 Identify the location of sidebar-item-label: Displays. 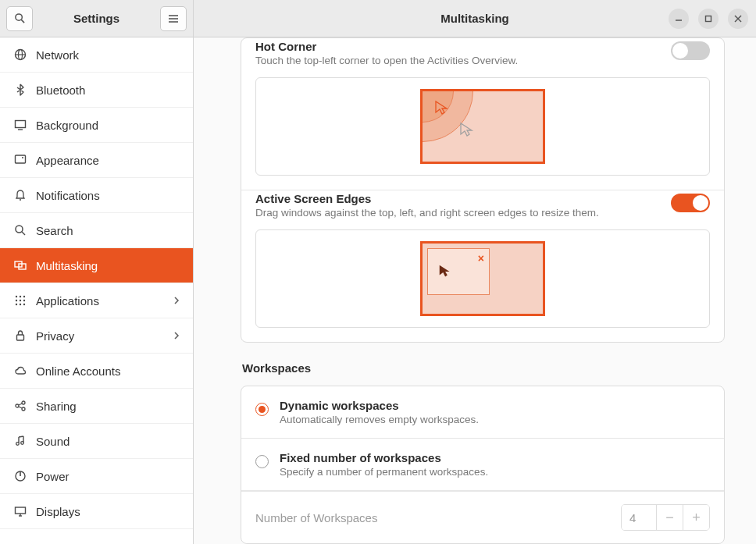
(58, 512).